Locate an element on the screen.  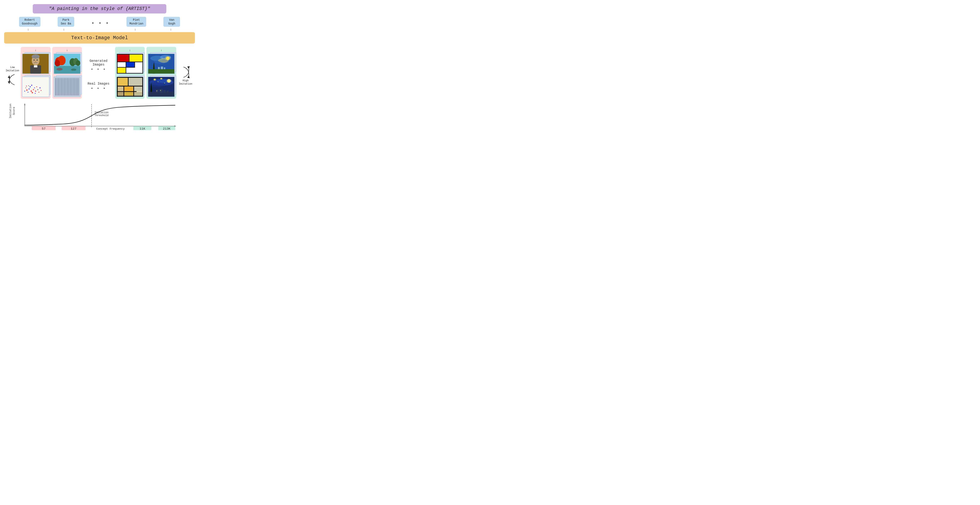
vangogh-real is located at coordinates (161, 87).